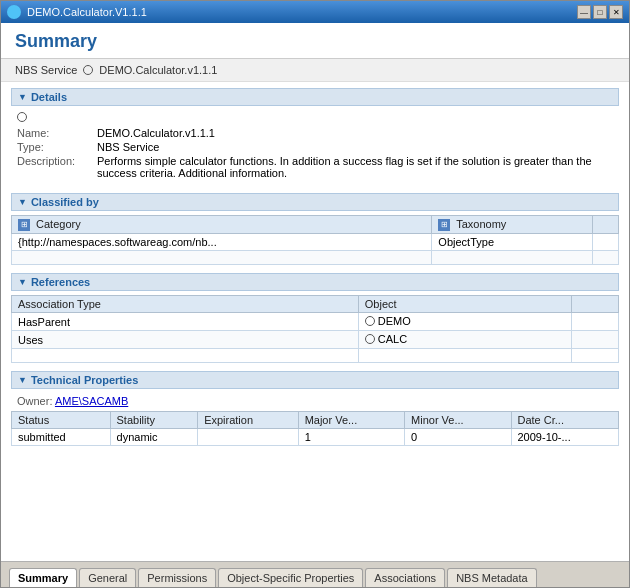 Image resolution: width=630 pixels, height=588 pixels. Describe the element at coordinates (22, 380) in the screenshot. I see `tech-props-collapse-arrow: ▼` at that location.